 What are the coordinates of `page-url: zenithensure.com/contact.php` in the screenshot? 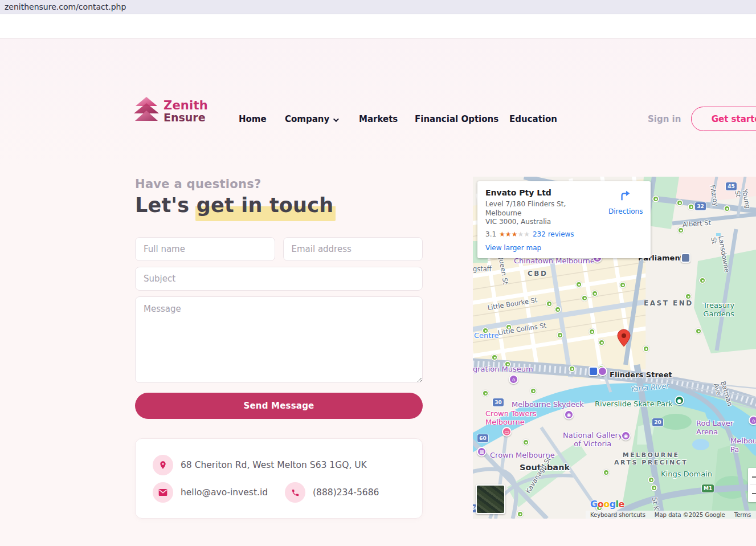 It's located at (65, 7).